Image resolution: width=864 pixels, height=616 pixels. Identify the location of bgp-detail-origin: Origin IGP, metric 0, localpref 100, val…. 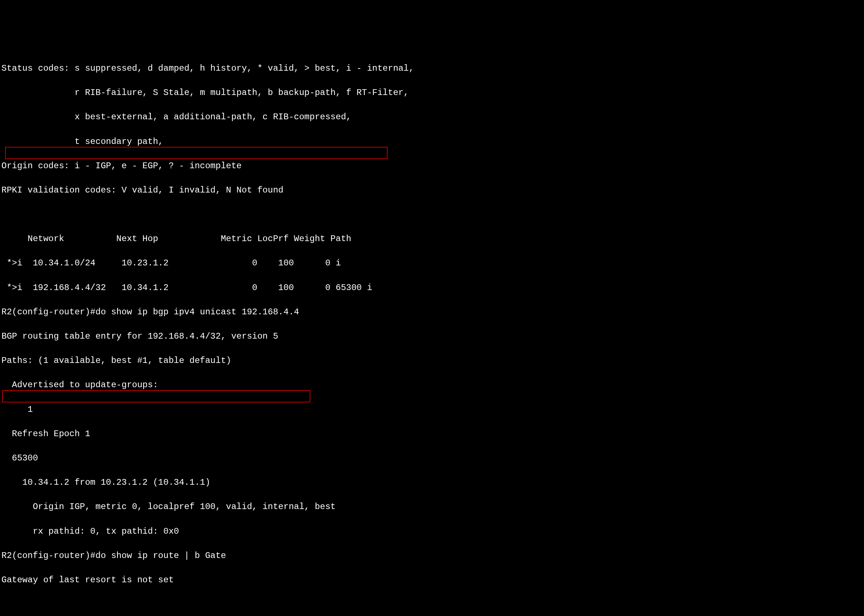
(432, 507).